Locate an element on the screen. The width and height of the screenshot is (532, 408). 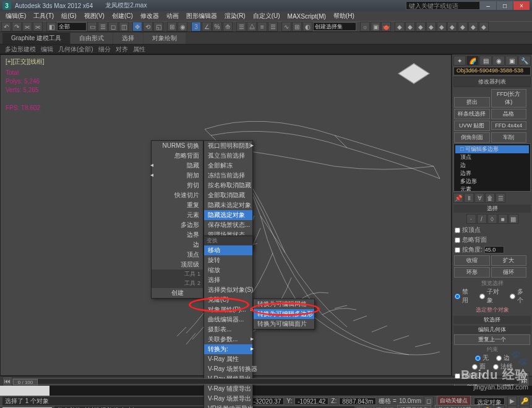
keyfilter-dropdown: 选定对象 is located at coordinates (489, 401).